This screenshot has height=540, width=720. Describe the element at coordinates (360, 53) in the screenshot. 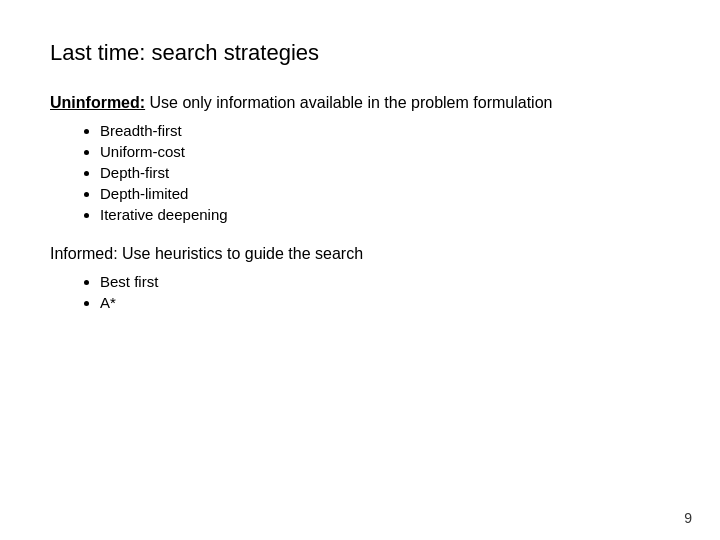

I see `slide-title: Last time: search strategies` at that location.